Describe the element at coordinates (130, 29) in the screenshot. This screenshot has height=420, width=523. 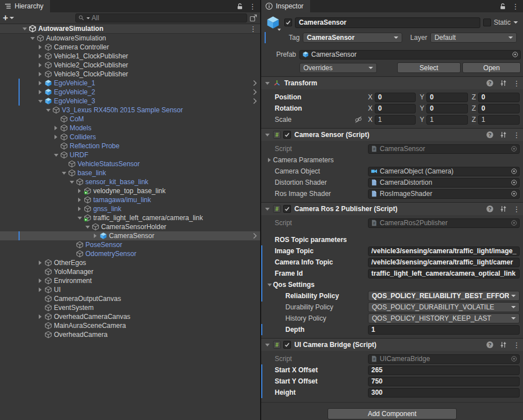
I see `hierarchy-item-autowaresimulation: AutowareSimulation⋮` at that location.